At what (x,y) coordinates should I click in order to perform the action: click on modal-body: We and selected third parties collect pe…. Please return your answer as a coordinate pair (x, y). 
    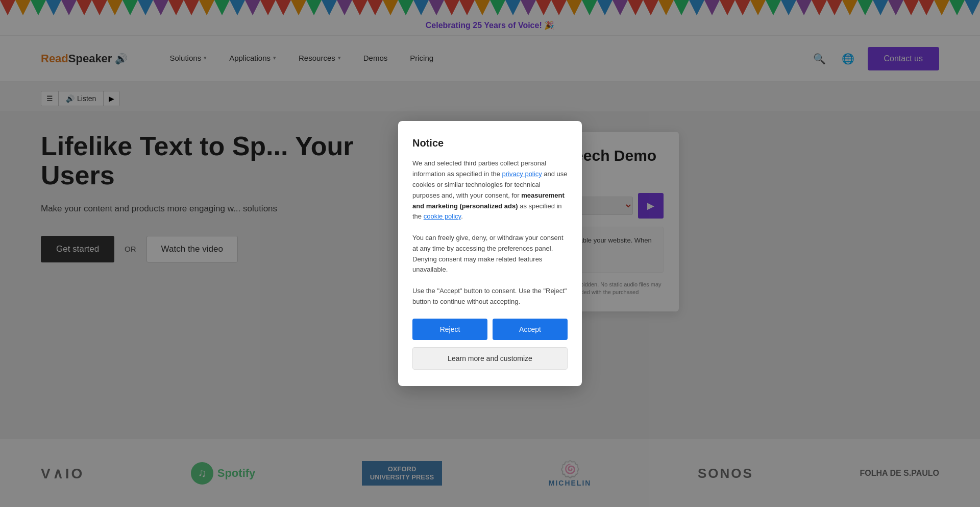
    Looking at the image, I should click on (490, 233).